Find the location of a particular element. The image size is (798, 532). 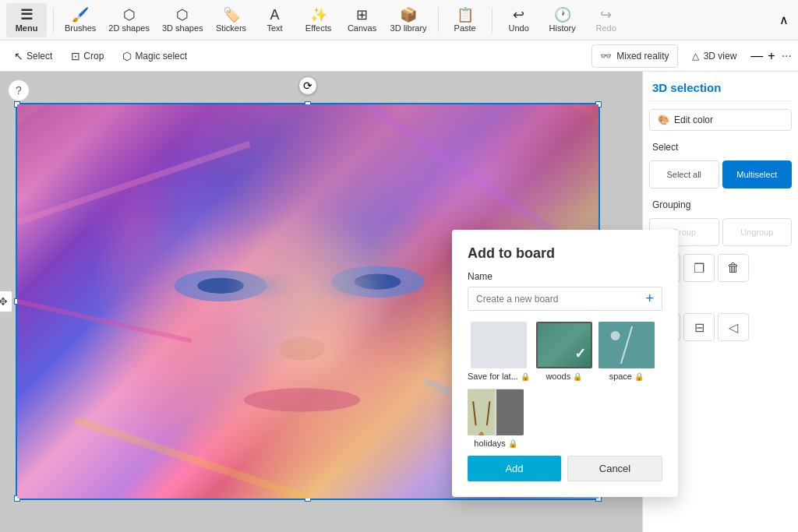

deer-svg is located at coordinates (482, 413).